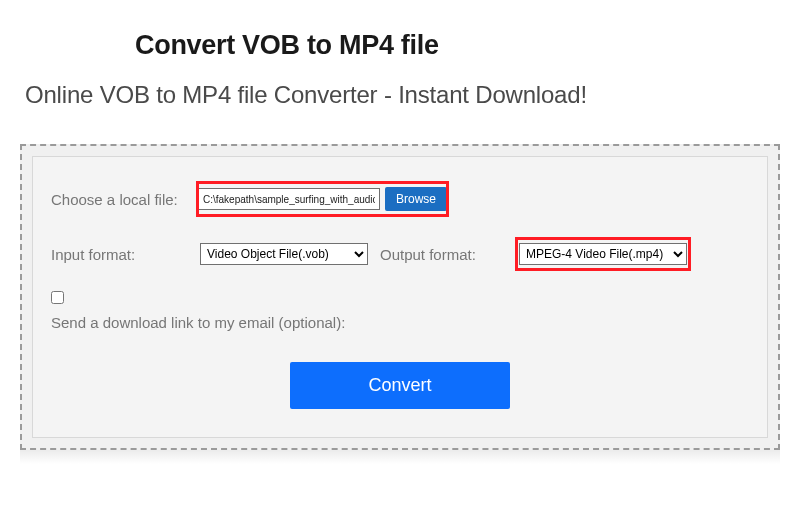 The height and width of the screenshot is (508, 800). What do you see at coordinates (416, 199) in the screenshot?
I see `browse-button: Browse` at bounding box center [416, 199].